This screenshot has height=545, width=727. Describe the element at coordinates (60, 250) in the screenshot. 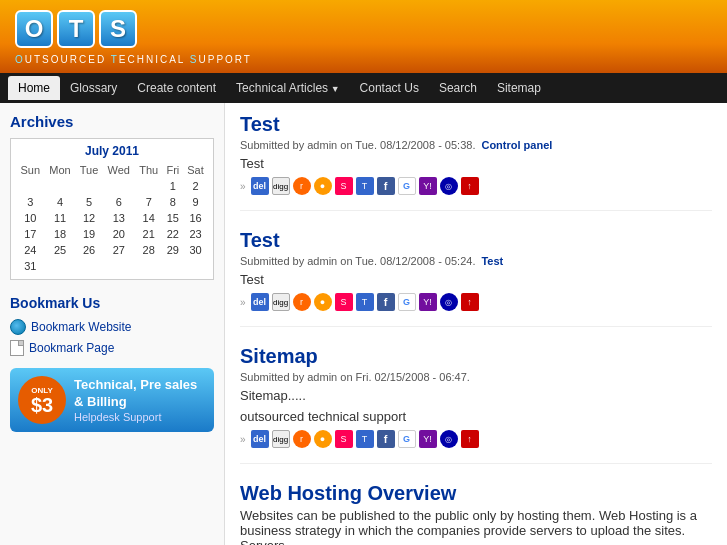

I see `cal-cell: 25` at that location.